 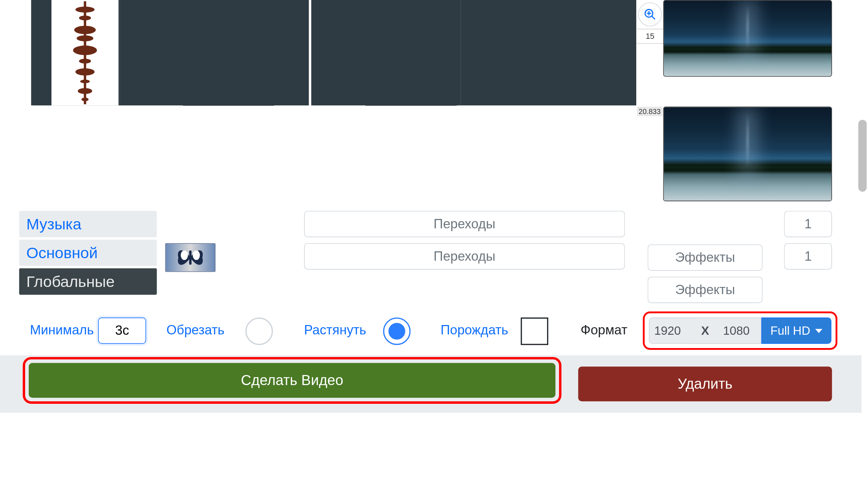 I want to click on preset-label: Full HD, so click(x=790, y=330).